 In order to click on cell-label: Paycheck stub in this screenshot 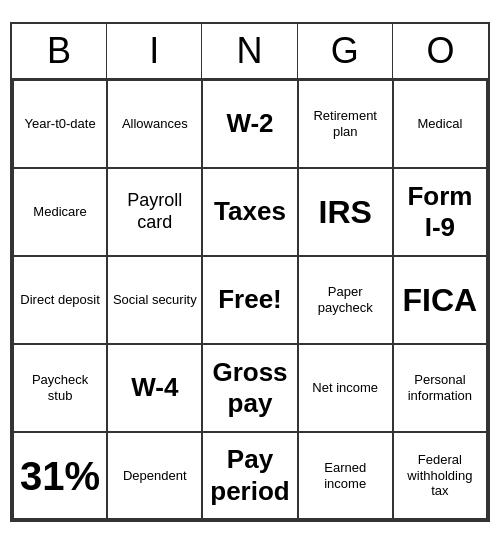, I will do `click(60, 388)`.